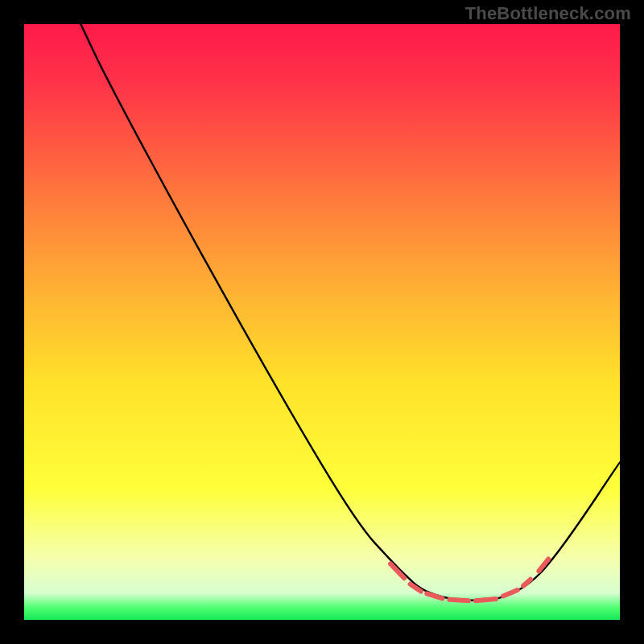  I want to click on watermark-text: TheBottleneck.com, so click(548, 14).